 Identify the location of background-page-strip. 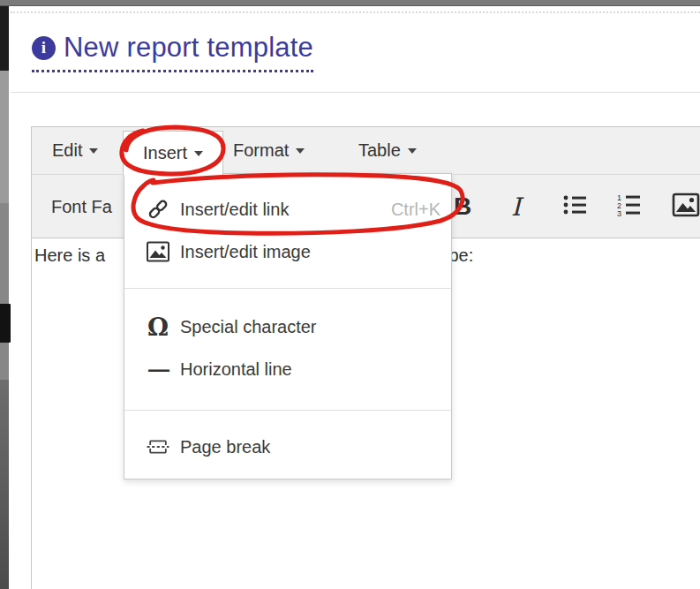
(4, 298).